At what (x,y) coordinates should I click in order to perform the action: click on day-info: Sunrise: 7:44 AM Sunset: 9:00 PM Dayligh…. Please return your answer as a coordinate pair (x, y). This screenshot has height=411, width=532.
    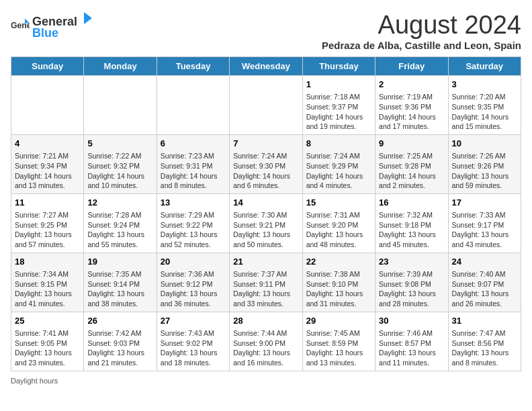
    Looking at the image, I should click on (266, 348).